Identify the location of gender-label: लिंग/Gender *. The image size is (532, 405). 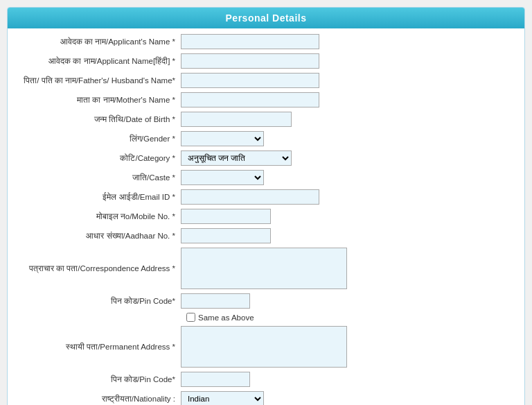
(98, 139).